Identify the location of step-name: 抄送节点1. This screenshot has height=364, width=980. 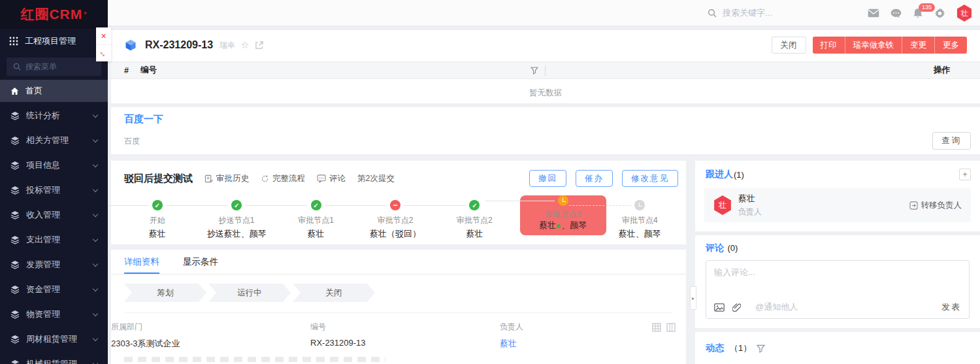
(237, 221).